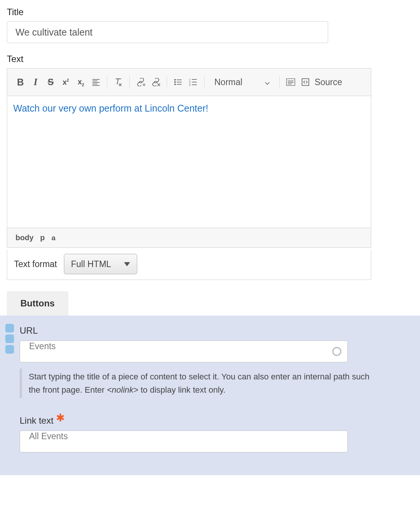  What do you see at coordinates (242, 82) in the screenshot?
I see `paragraph-format-dropdown: Normal` at bounding box center [242, 82].